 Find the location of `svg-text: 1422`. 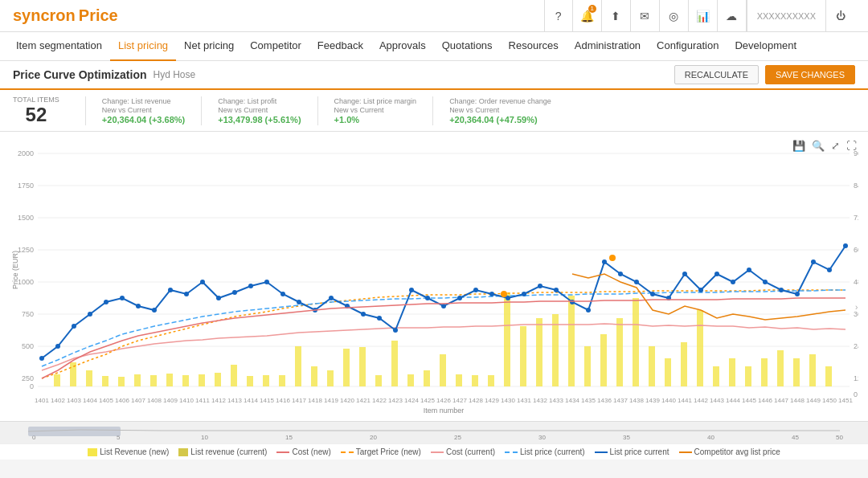

svg-text: 1422 is located at coordinates (379, 400).